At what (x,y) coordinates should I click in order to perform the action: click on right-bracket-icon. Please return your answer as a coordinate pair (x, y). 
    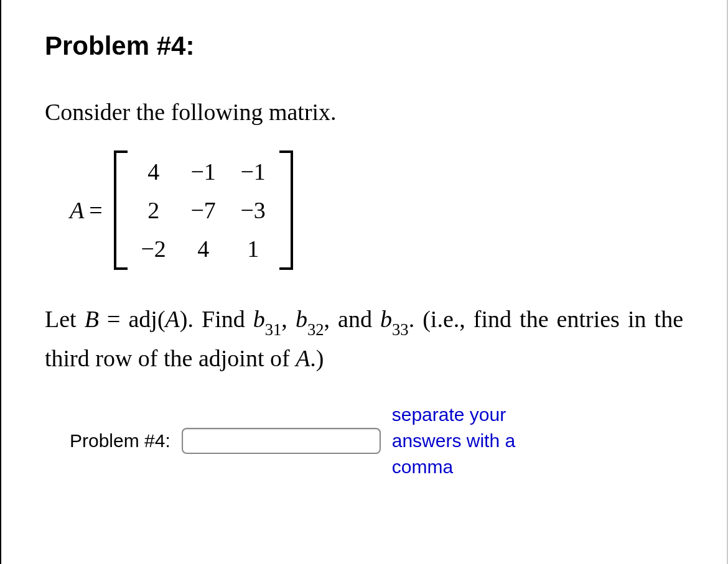
    Looking at the image, I should click on (286, 210).